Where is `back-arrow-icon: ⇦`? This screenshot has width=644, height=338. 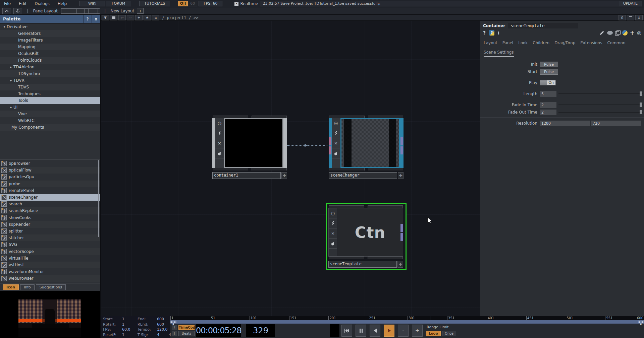
back-arrow-icon: ⇦ is located at coordinates (122, 18).